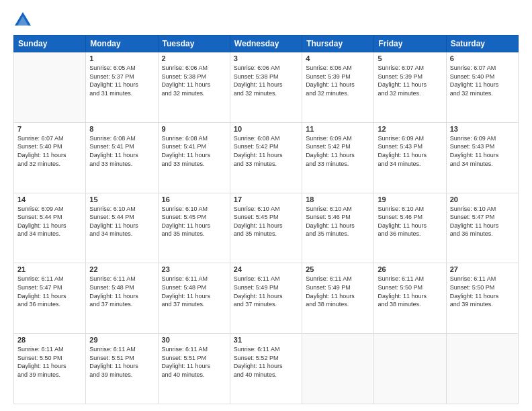 Image resolution: width=532 pixels, height=411 pixels. What do you see at coordinates (122, 222) in the screenshot?
I see `cell-info: Sunrise: 6:10 AM Sunset: 5:44 PM Dayligh…` at bounding box center [122, 222].